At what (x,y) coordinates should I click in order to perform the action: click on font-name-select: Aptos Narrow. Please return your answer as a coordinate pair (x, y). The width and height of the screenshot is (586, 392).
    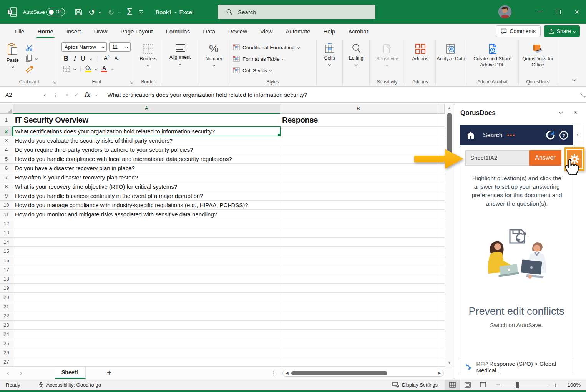
    Looking at the image, I should click on (84, 47).